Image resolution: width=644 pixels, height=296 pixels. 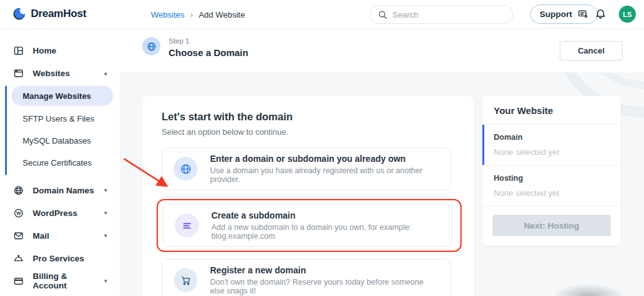 What do you see at coordinates (325, 175) in the screenshot?
I see `option-description: Use a domain you have already registered…` at bounding box center [325, 175].